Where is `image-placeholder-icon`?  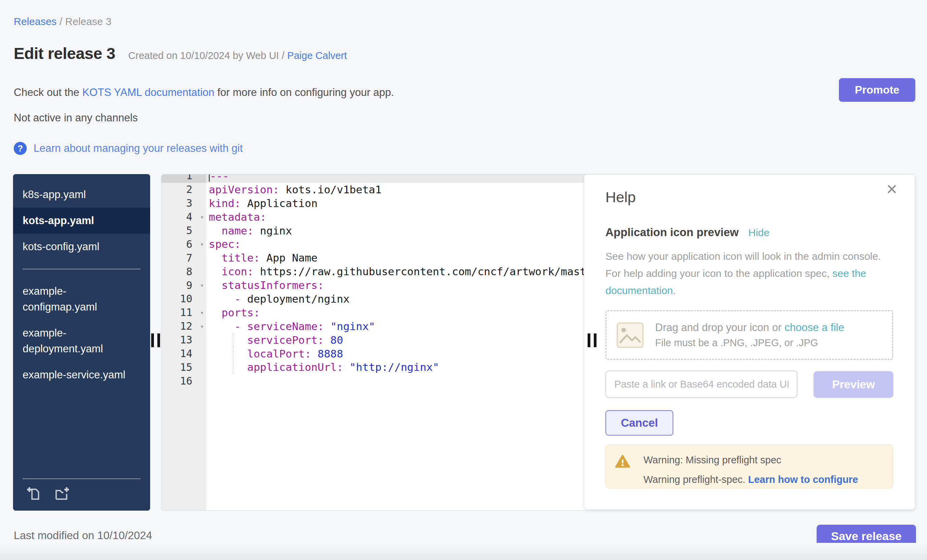
image-placeholder-icon is located at coordinates (630, 335).